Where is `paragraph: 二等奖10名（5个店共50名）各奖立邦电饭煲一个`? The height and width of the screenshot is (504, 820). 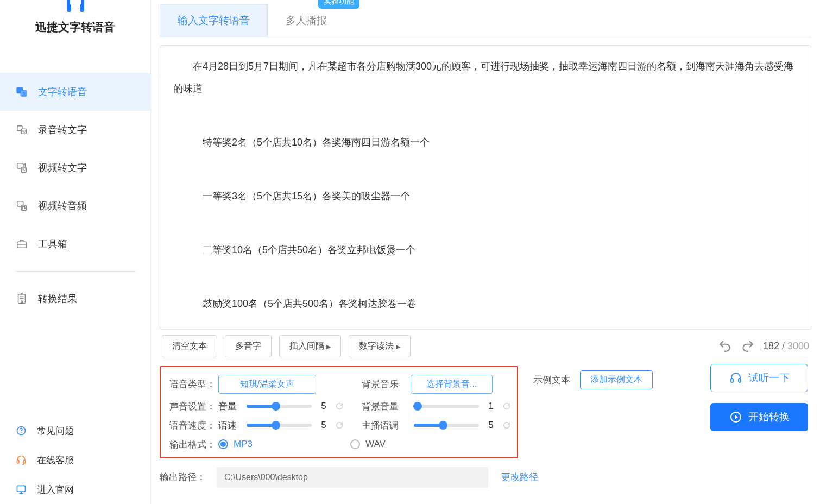
paragraph: 二等奖10名（5个店共50名）各奖立邦电饭煲一个 is located at coordinates (485, 250).